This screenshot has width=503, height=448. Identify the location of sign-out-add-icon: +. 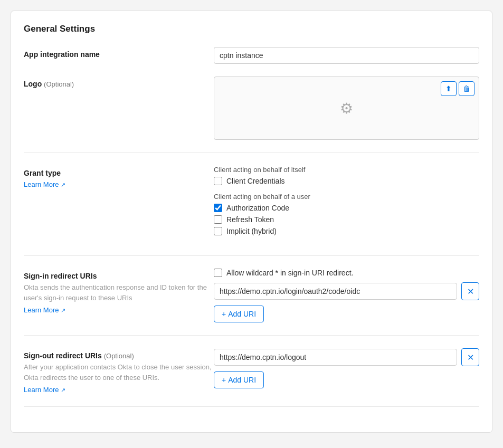
(224, 380).